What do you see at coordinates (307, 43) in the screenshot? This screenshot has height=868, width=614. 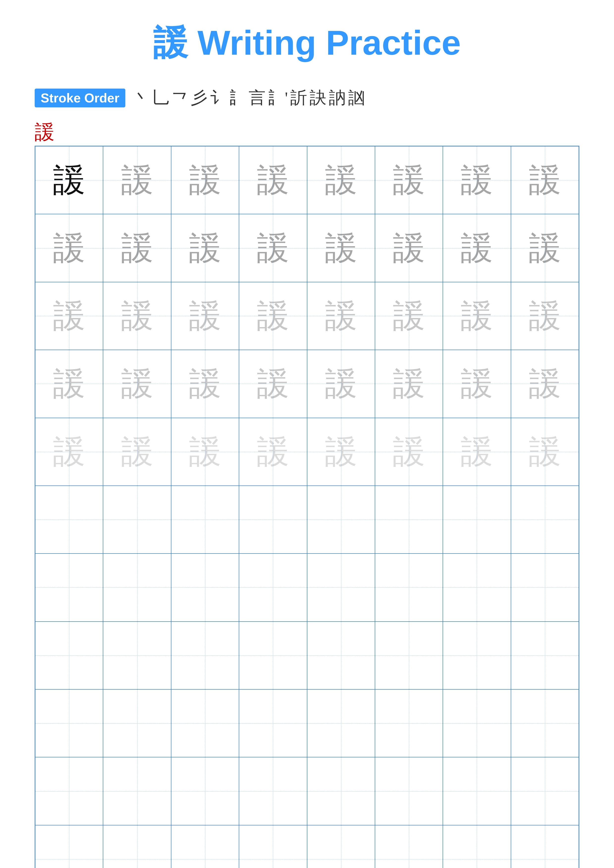 I see `page-title: 諼 Writing Practice` at bounding box center [307, 43].